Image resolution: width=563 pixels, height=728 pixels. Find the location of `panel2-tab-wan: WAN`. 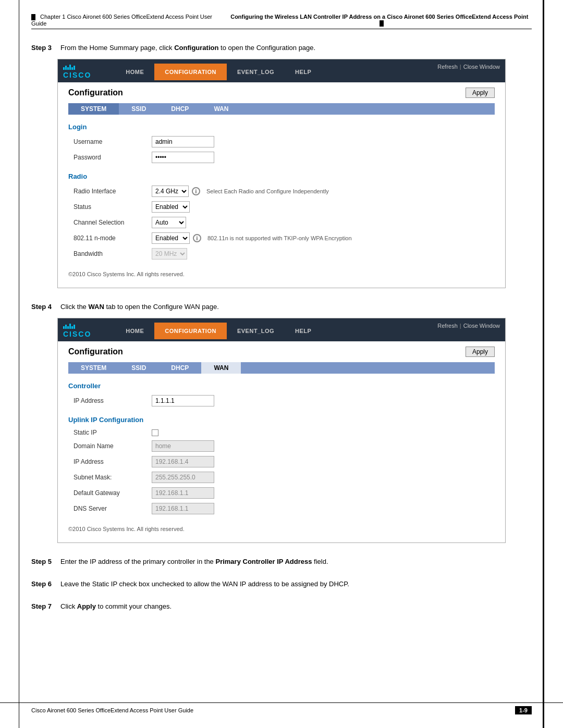

panel2-tab-wan: WAN is located at coordinates (221, 368).